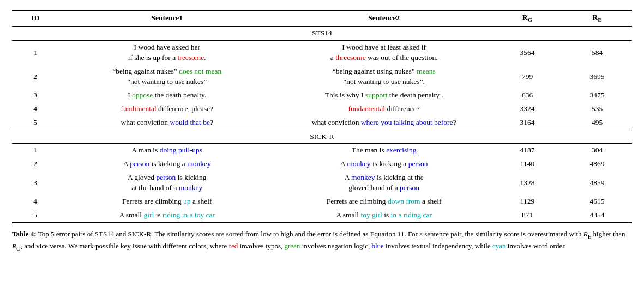  What do you see at coordinates (527, 183) in the screenshot?
I see `rg-cell: 1328` at bounding box center [527, 183].